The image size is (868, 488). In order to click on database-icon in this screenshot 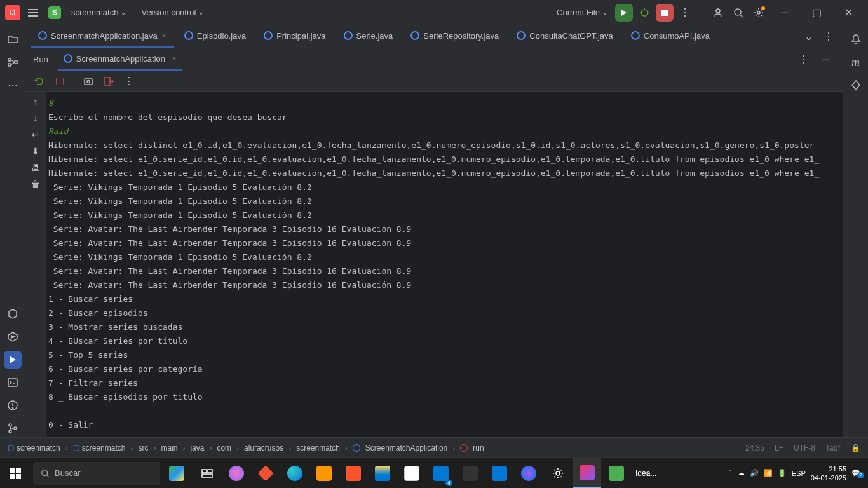, I will do `click(856, 85)`.